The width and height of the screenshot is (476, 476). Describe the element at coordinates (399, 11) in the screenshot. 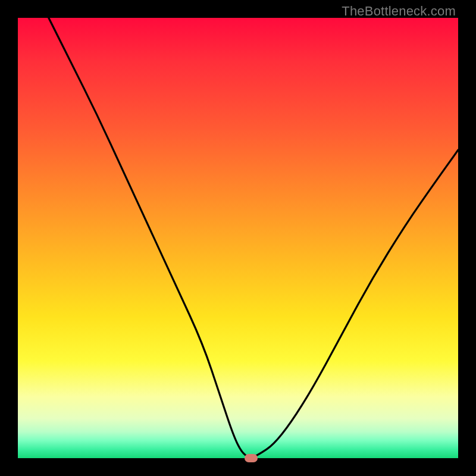

I see `watermark-text: TheBottleneck.com` at that location.